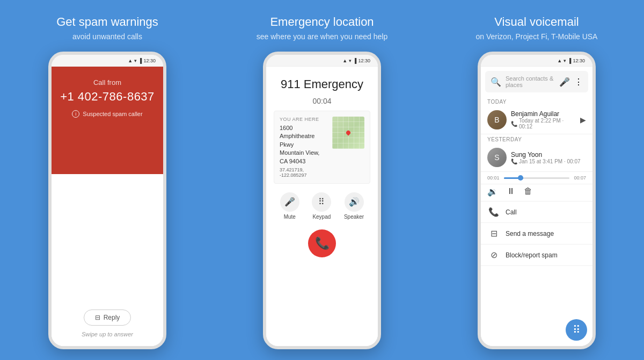  What do you see at coordinates (559, 61) in the screenshot?
I see `signal-icon-3: ▲` at bounding box center [559, 61].